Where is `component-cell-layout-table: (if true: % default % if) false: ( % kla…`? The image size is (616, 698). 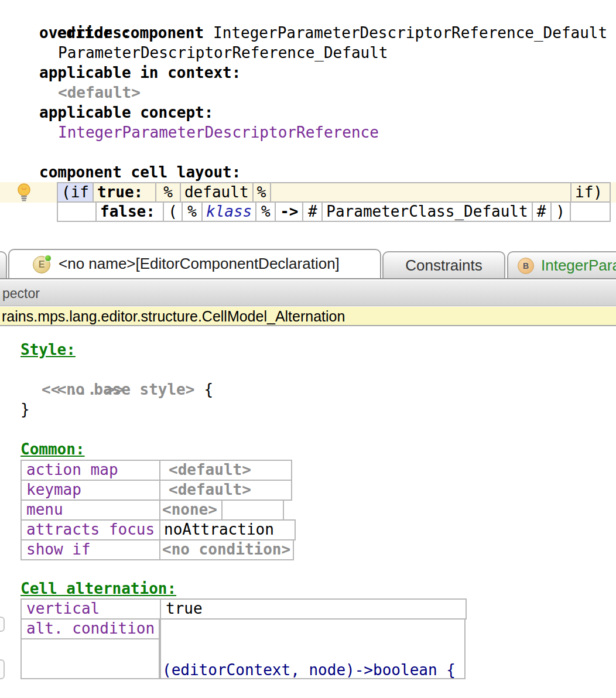 component-cell-layout-table: (if true: % default % if) false: ( % kla… is located at coordinates (334, 202).